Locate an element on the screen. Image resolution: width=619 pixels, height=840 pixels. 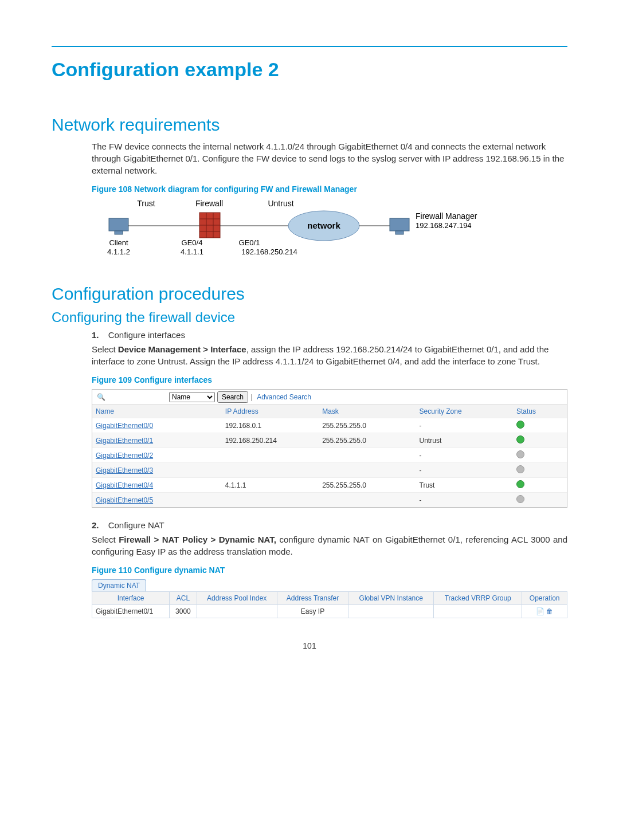
col-zone: Security Zone is located at coordinates (464, 411).